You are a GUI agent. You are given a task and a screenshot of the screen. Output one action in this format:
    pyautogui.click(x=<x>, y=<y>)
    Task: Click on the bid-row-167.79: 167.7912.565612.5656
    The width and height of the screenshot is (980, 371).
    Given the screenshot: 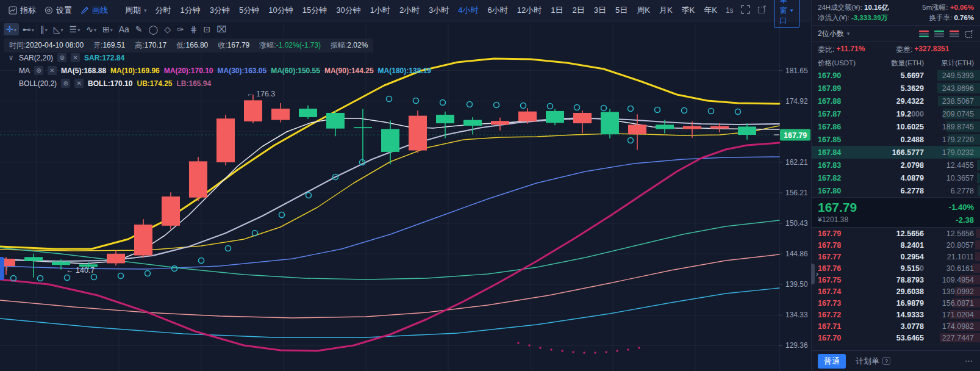 What is the action you would take?
    pyautogui.click(x=896, y=233)
    